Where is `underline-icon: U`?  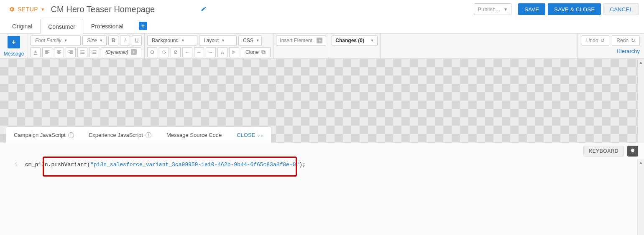
underline-icon: U is located at coordinates (137, 40).